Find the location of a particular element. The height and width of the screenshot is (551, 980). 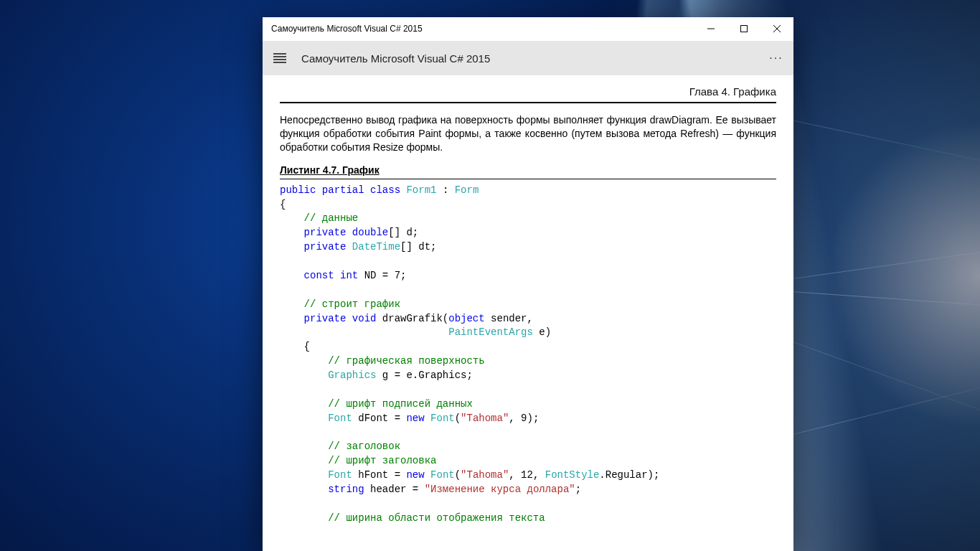

minimize-button is located at coordinates (711, 29).